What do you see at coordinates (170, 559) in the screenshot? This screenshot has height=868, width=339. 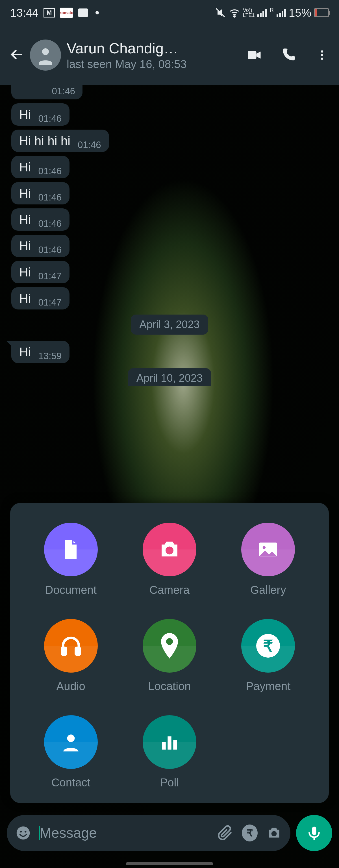 I see `attach-camera-button: Camera` at bounding box center [170, 559].